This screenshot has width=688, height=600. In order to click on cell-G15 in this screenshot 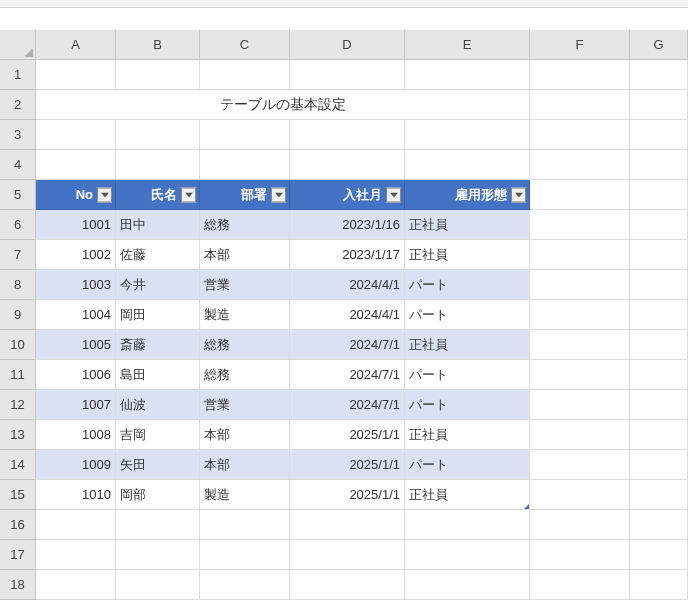, I will do `click(659, 495)`.